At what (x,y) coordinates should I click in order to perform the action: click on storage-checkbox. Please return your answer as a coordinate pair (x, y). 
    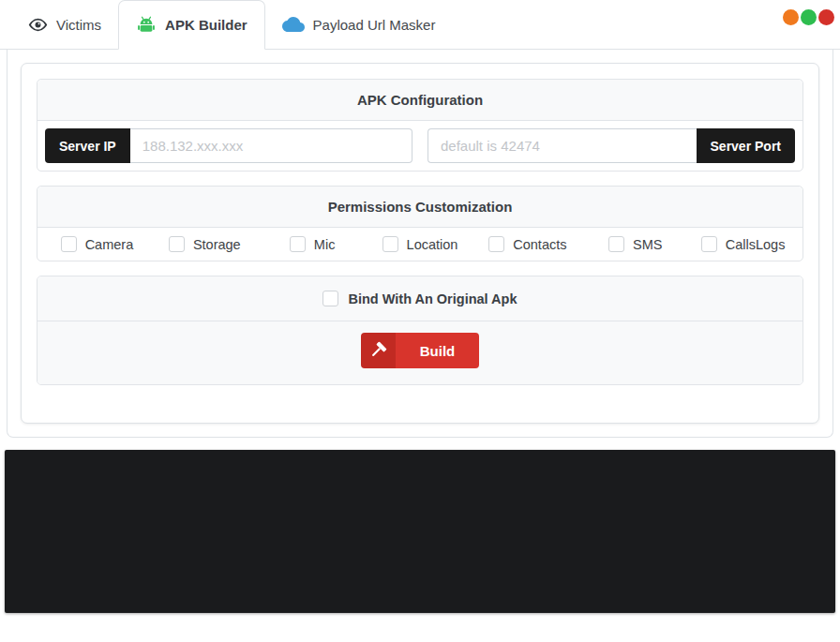
    Looking at the image, I should click on (176, 244).